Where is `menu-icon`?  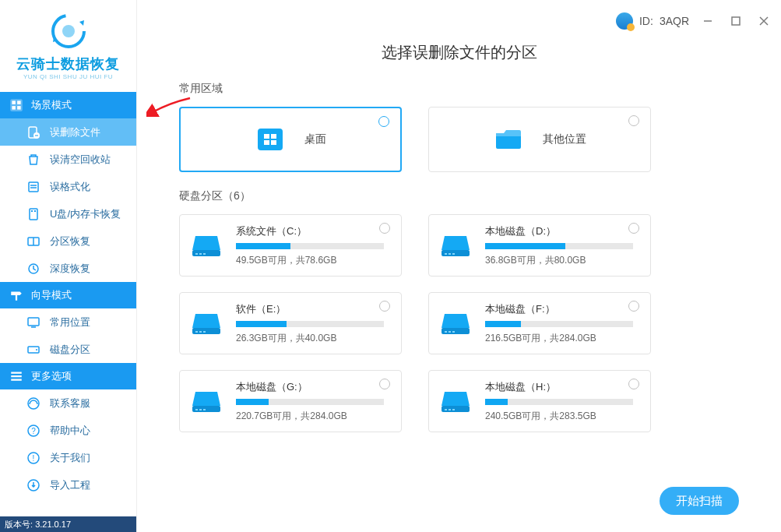 menu-icon is located at coordinates (16, 376).